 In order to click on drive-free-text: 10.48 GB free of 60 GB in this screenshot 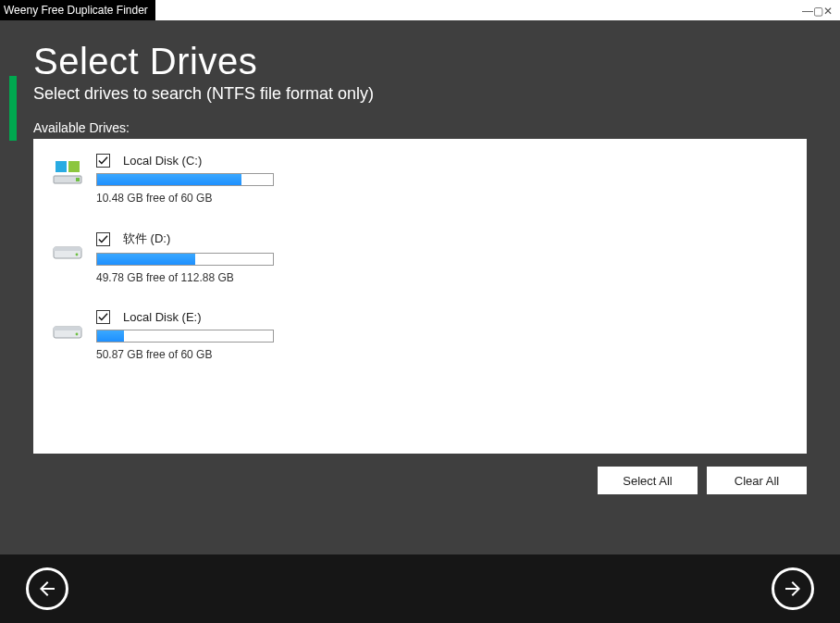, I will do `click(442, 198)`.